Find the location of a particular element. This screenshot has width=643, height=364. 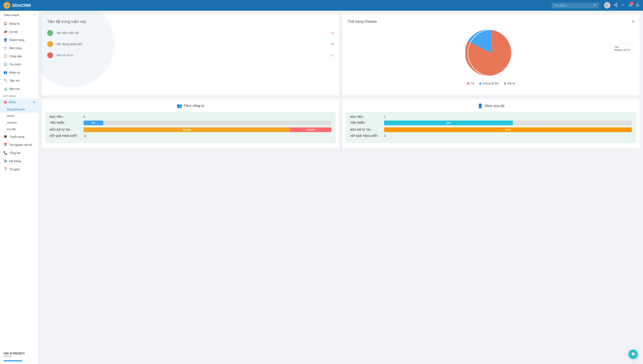

sidebar-item-tien-ich: 🔧 Tiện ích is located at coordinates (19, 80).